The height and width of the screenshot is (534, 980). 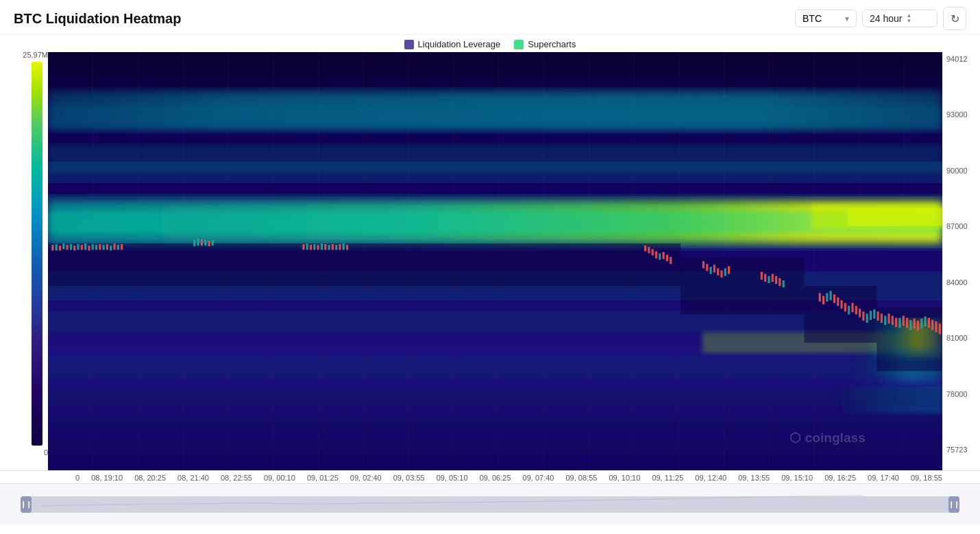 What do you see at coordinates (490, 477) in the screenshot?
I see `x-axis: 0 08, 19:10 08, 20:25 08, 21:40 08, 22:5…` at bounding box center [490, 477].